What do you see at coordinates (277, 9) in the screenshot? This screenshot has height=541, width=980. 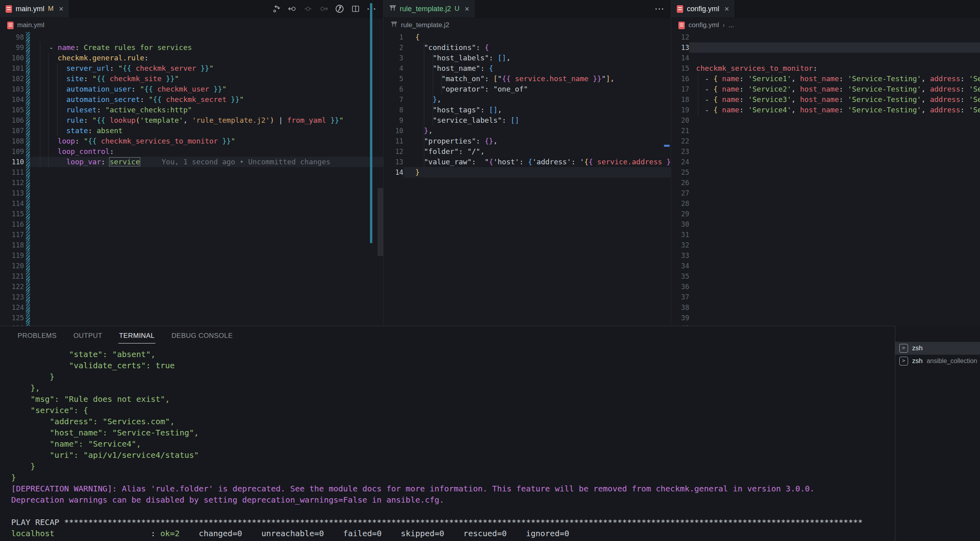 I see `compare-changes-icon` at bounding box center [277, 9].